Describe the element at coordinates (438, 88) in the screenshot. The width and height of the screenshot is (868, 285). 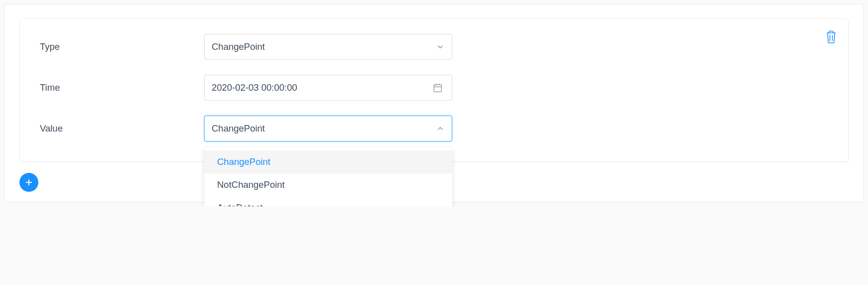
I see `calendar-icon` at that location.